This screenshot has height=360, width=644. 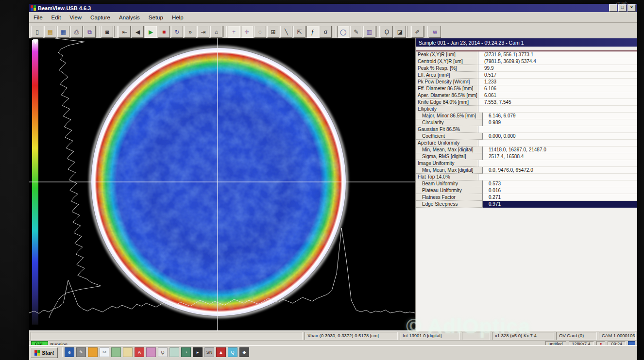 I want to click on toolbar-button: ✛, so click(x=247, y=32).